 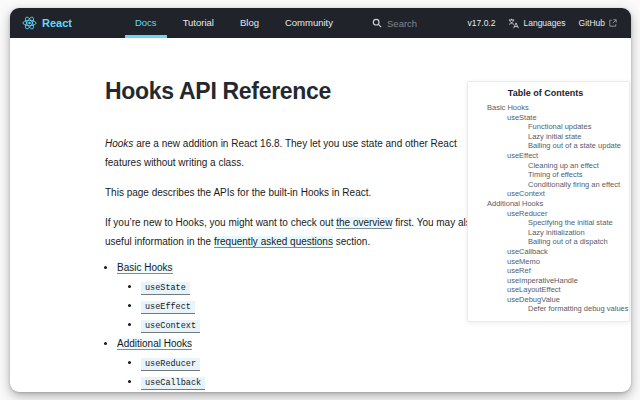 What do you see at coordinates (613, 23) in the screenshot?
I see `external-link-icon` at bounding box center [613, 23].